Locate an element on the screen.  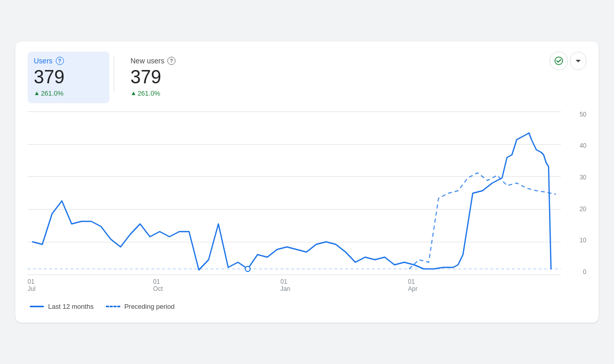
new-users-label: New users ? is located at coordinates (164, 61).